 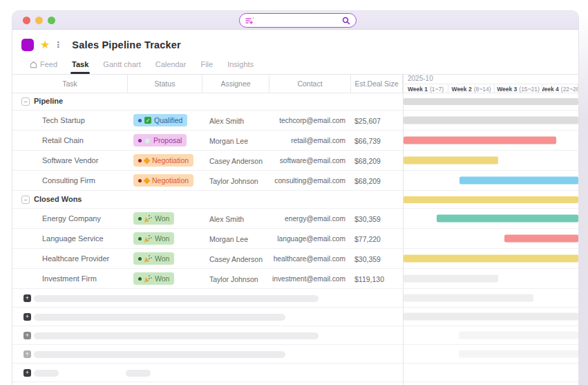 What do you see at coordinates (148, 141) in the screenshot?
I see `speech-bubble-icon` at bounding box center [148, 141].